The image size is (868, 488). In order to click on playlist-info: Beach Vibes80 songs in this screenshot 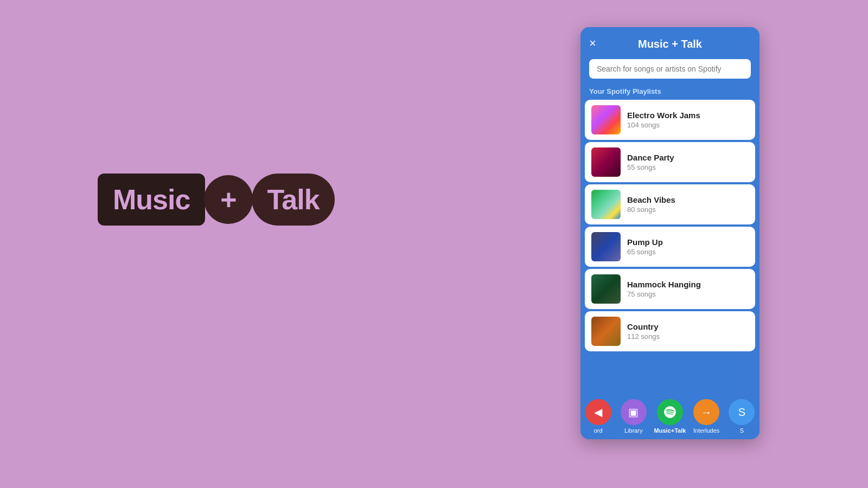, I will do `click(688, 204)`.